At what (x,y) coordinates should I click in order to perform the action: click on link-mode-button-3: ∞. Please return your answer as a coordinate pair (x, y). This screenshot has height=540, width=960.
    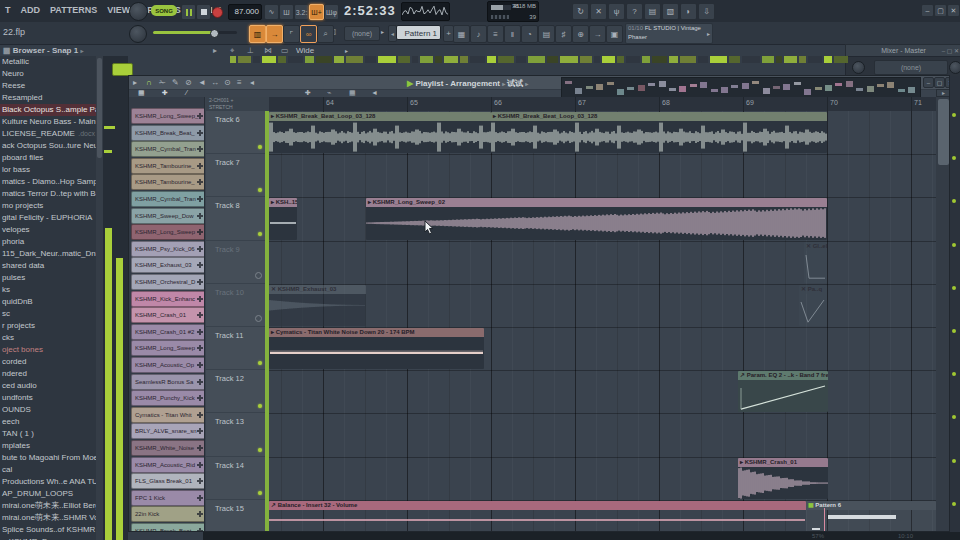
    Looking at the image, I should click on (308, 34).